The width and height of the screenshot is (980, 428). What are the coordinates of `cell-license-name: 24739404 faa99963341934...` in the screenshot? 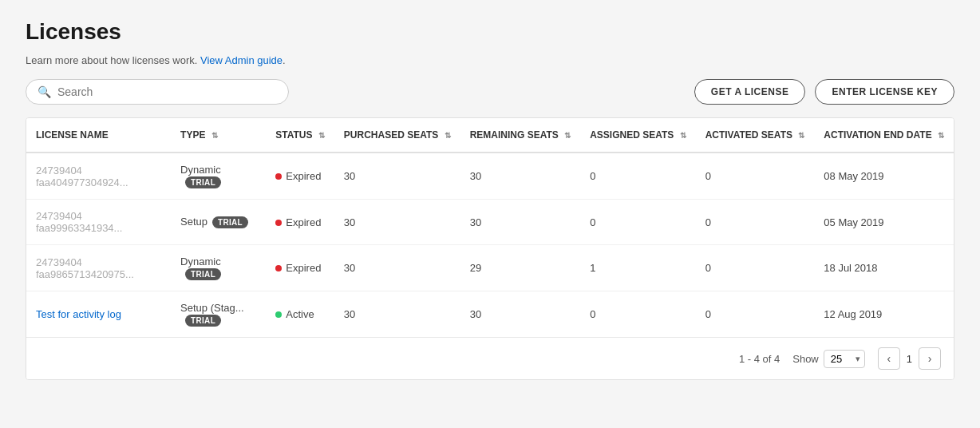 It's located at (99, 222).